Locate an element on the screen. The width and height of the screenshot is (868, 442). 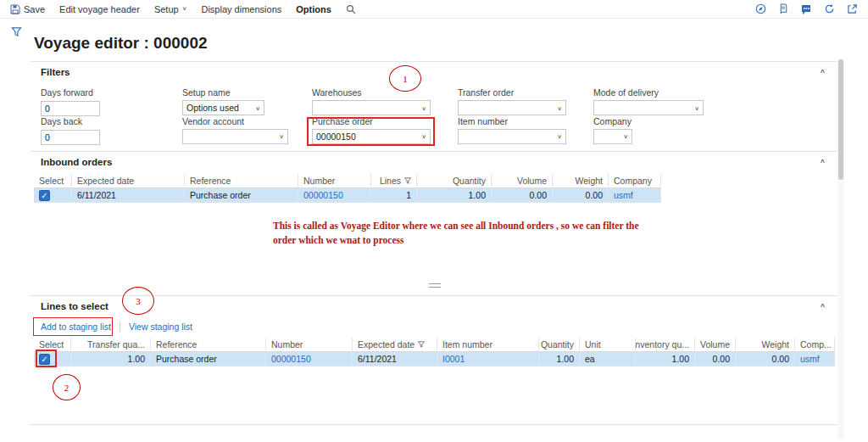
mode-of-delivery-field: Mode of delivery ∨ is located at coordinates (648, 102).